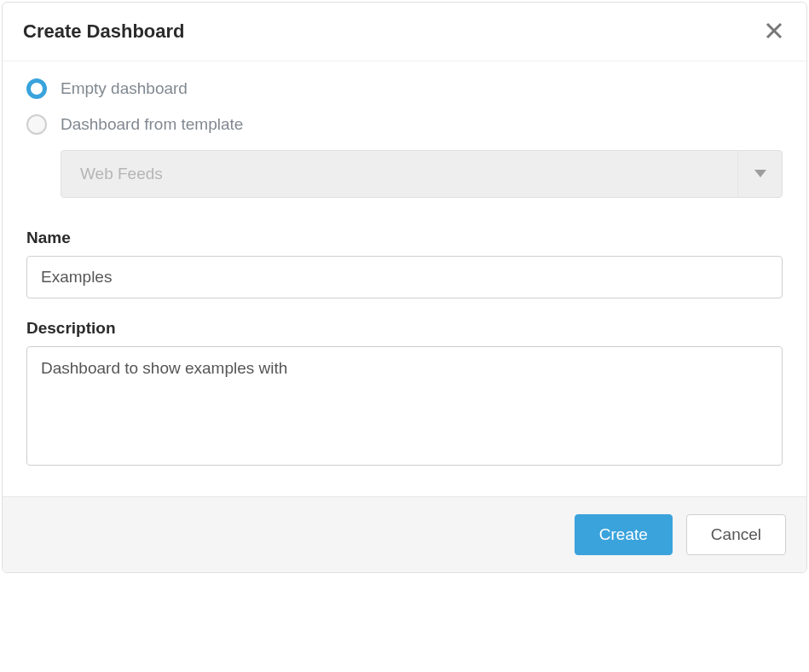  Describe the element at coordinates (404, 89) in the screenshot. I see `radio-empty-dashboard: Empty dashboard` at that location.